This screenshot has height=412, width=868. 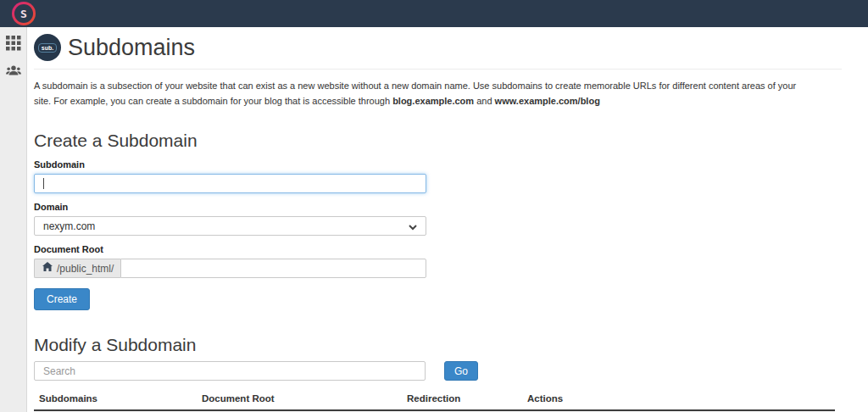 What do you see at coordinates (437, 345) in the screenshot?
I see `modify-section-title: Modify a Subdomain` at bounding box center [437, 345].